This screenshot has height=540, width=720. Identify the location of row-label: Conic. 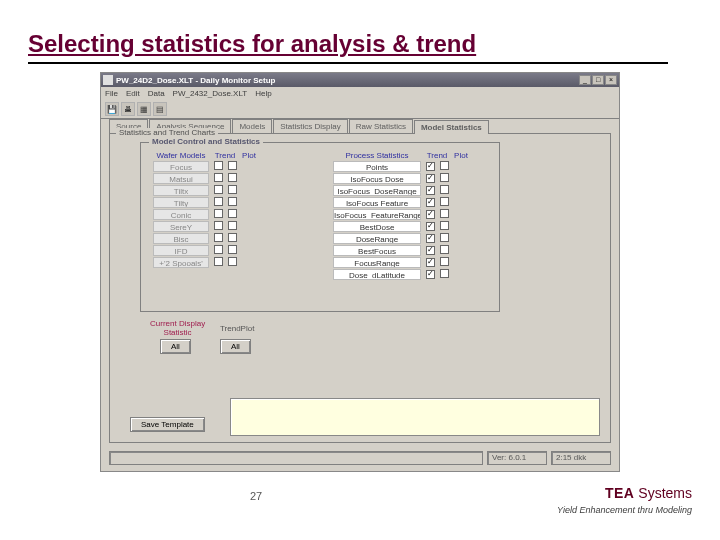
(181, 214).